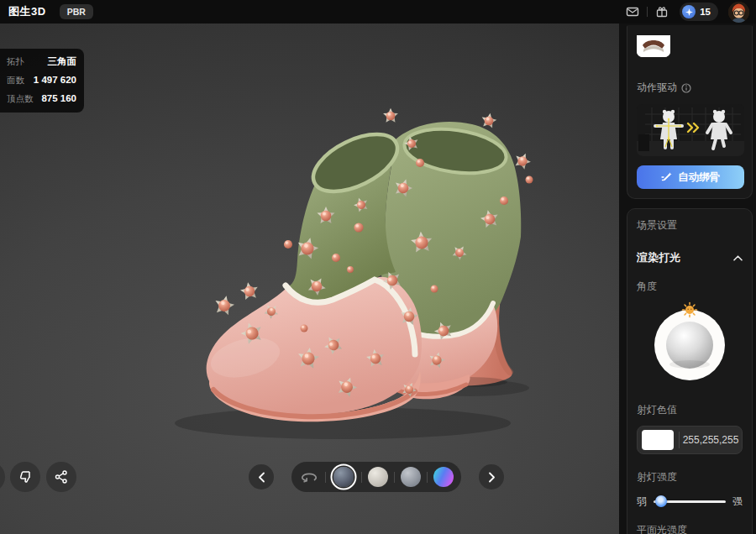  Describe the element at coordinates (309, 477) in the screenshot. I see `rotate-icon` at that location.